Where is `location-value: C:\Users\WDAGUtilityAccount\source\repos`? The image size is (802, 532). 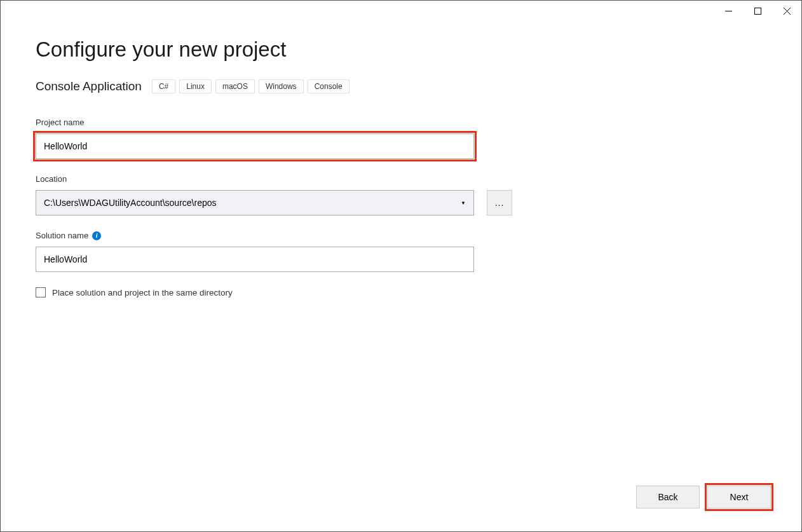
location-value: C:\Users\WDAGUtilityAccount\source\repos is located at coordinates (130, 203).